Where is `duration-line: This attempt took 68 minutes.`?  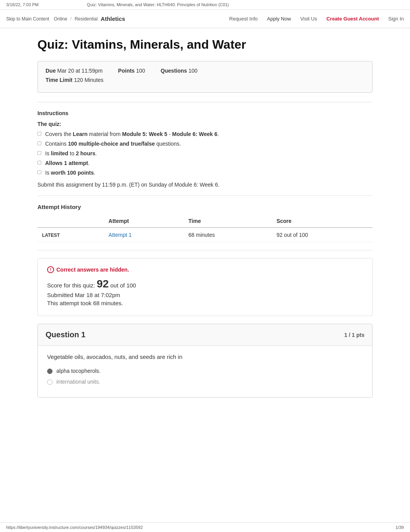
duration-line: This attempt took 68 minutes. is located at coordinates (205, 303).